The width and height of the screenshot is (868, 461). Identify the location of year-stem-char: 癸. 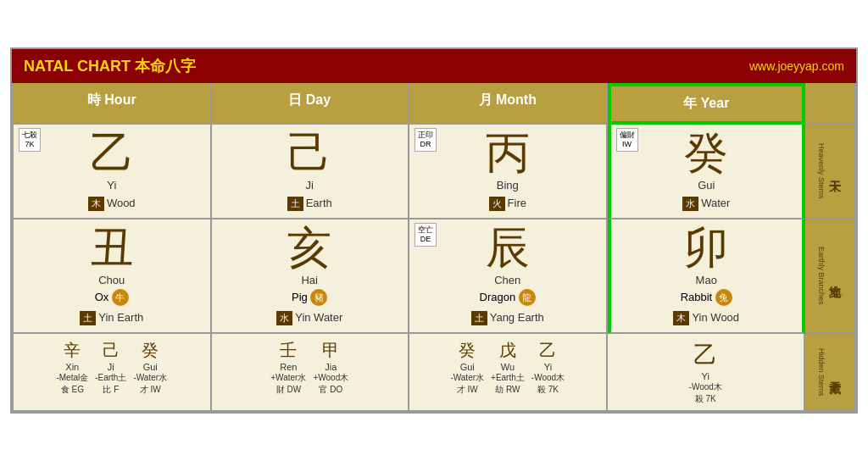
(707, 153).